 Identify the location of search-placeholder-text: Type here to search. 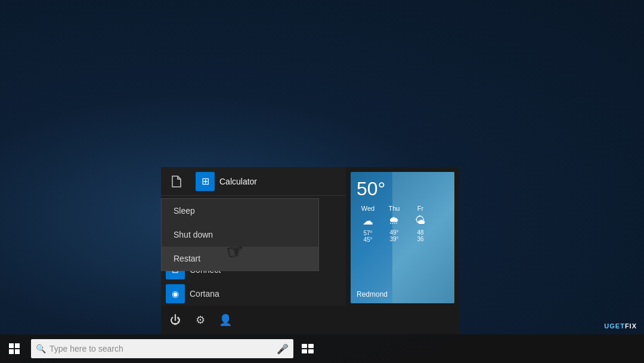
(161, 349).